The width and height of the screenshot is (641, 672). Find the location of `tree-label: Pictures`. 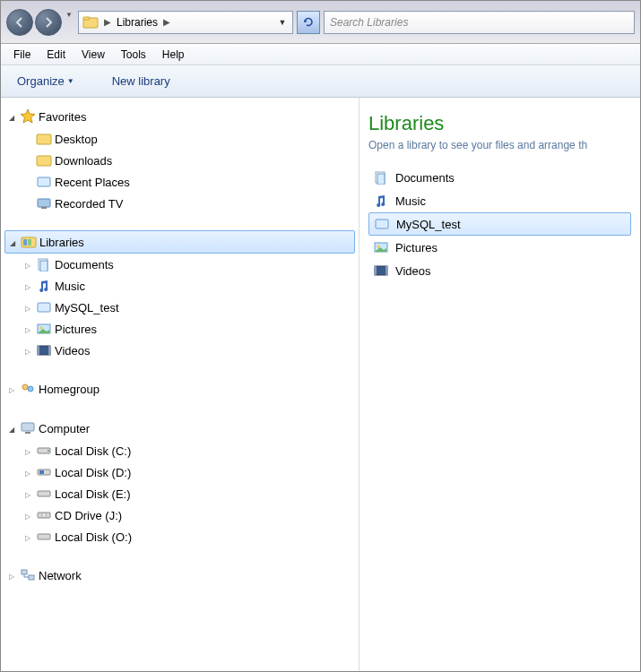

tree-label: Pictures is located at coordinates (75, 330).